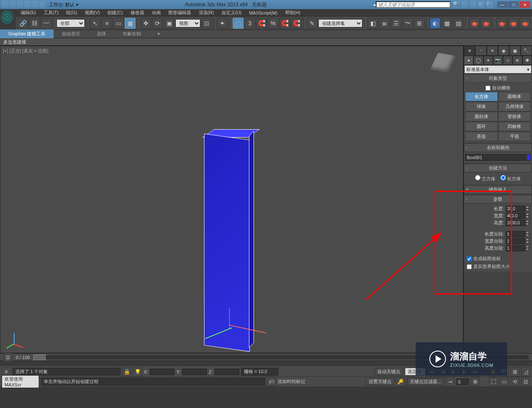 Image resolution: width=532 pixels, height=408 pixels. I want to click on angle-snap-icon: 3, so click(250, 23).